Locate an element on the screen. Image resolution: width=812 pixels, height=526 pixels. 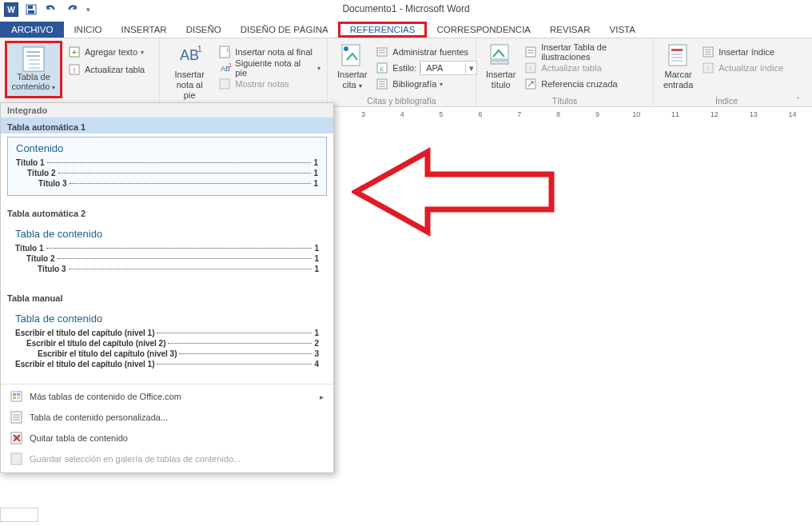
save-to-gallery-button: Guardar selección en galería de tablas d… is located at coordinates (167, 459).